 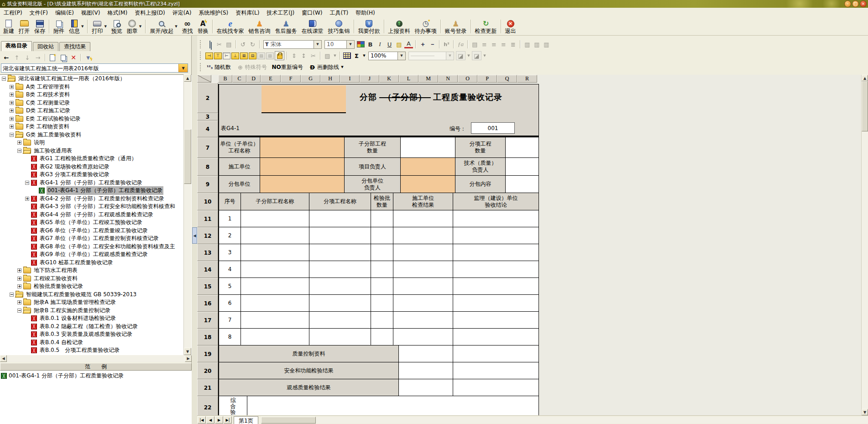 What do you see at coordinates (450, 56) in the screenshot?
I see `dropdown-arrow-icon: ▼` at bounding box center [450, 56].